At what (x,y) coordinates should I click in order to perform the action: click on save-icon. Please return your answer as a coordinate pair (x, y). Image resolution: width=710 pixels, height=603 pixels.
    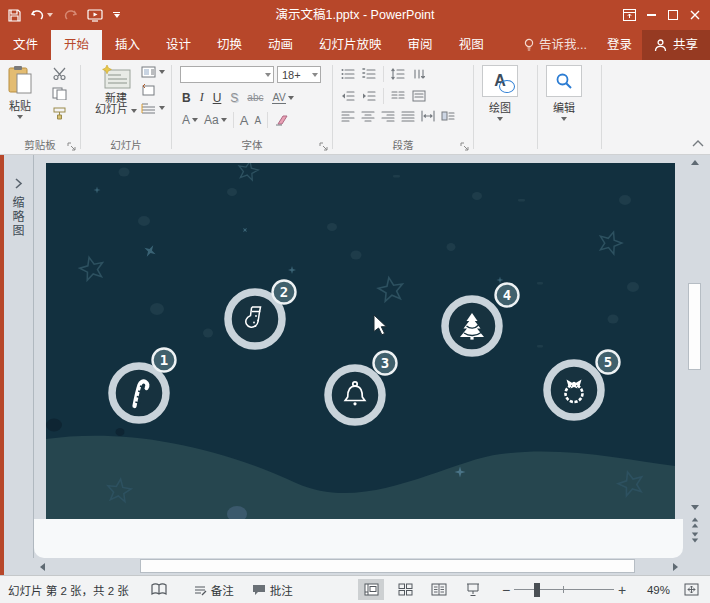
    Looking at the image, I should click on (14, 16).